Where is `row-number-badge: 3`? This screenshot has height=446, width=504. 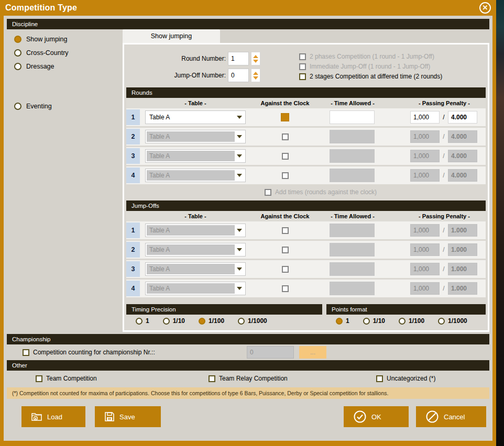 row-number-badge: 3 is located at coordinates (133, 156).